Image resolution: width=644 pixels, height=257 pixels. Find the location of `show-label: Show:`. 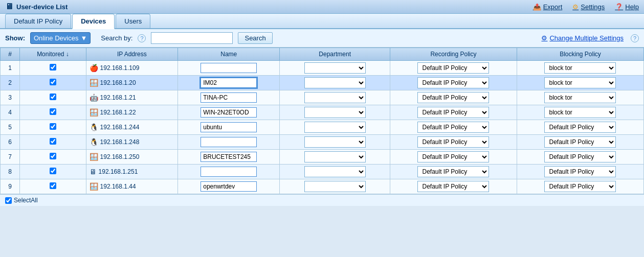

show-label: Show: is located at coordinates (15, 38).